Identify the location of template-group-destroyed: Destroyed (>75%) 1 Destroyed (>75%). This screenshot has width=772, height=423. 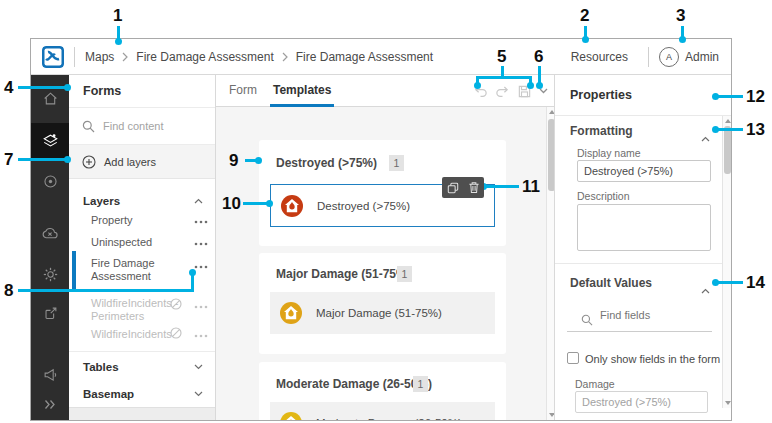
(382, 193).